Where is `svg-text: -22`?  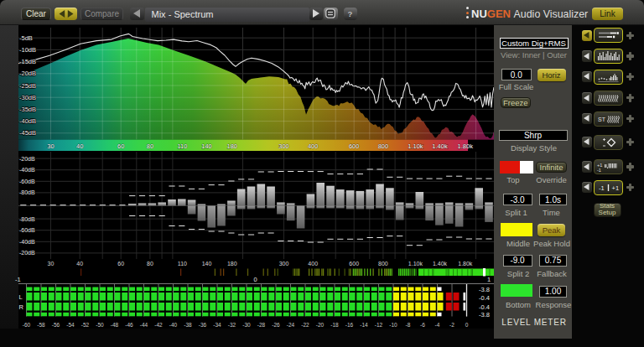
svg-text: -22 is located at coordinates (305, 325).